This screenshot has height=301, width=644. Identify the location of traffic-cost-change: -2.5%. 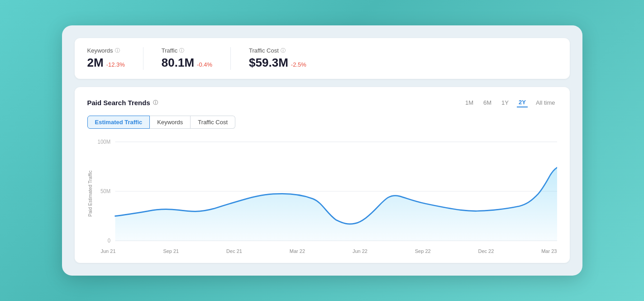
(299, 64).